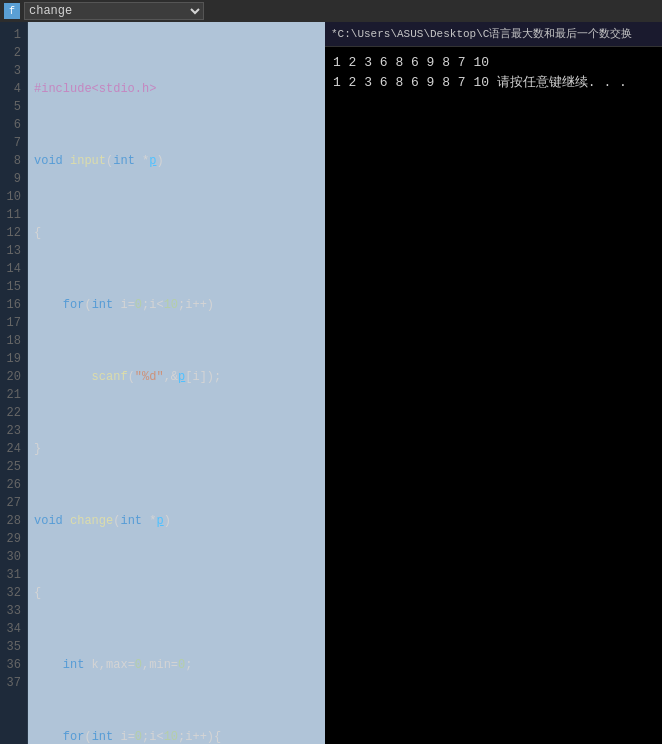 The height and width of the screenshot is (744, 662). What do you see at coordinates (12, 89) in the screenshot?
I see `line-num-4: 4` at bounding box center [12, 89].